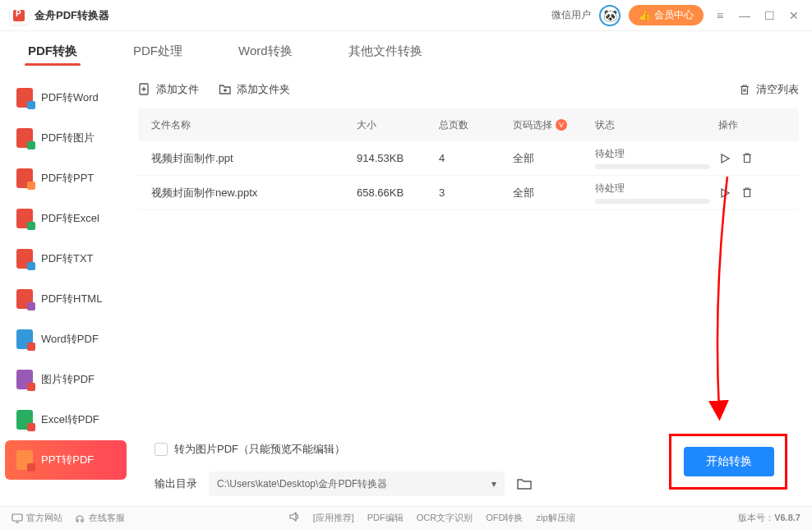  Describe the element at coordinates (494, 484) in the screenshot. I see `chevron-down-icon: ▾` at that location.